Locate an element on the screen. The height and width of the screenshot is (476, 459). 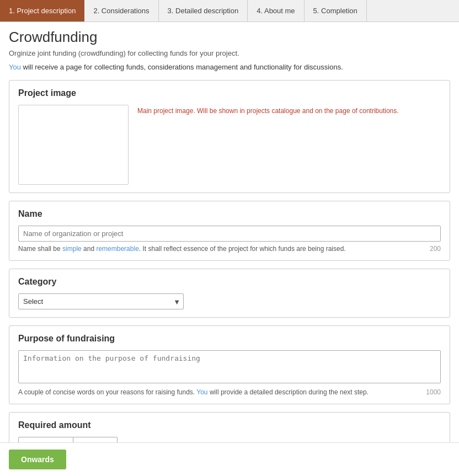
tab-project-description: 1. Project description is located at coordinates (42, 11).